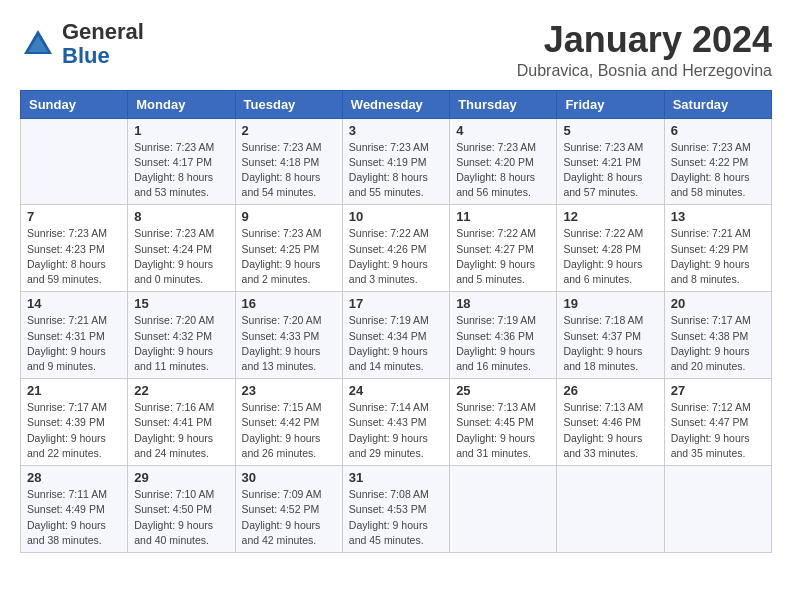 The height and width of the screenshot is (612, 792). I want to click on day-number: 17, so click(396, 304).